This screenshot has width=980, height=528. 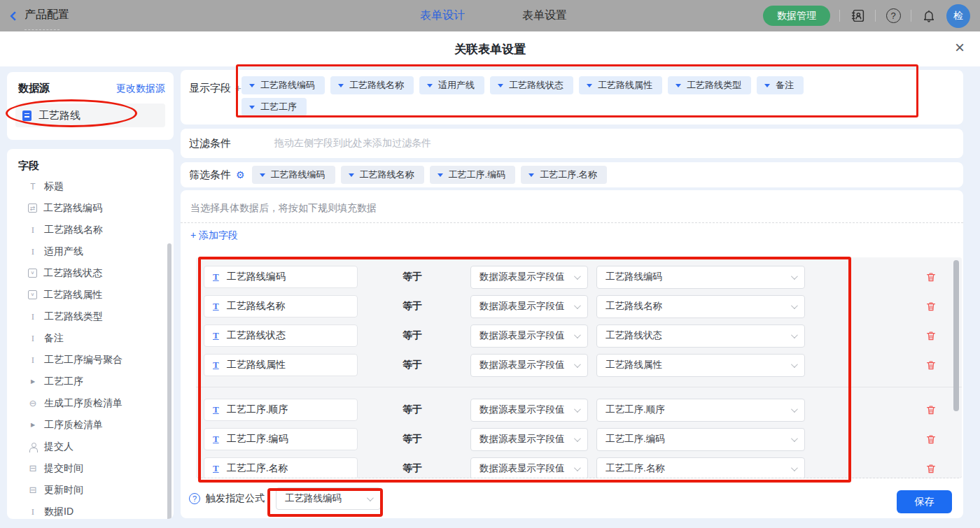 What do you see at coordinates (960, 48) in the screenshot?
I see `close-icon: ×` at bounding box center [960, 48].